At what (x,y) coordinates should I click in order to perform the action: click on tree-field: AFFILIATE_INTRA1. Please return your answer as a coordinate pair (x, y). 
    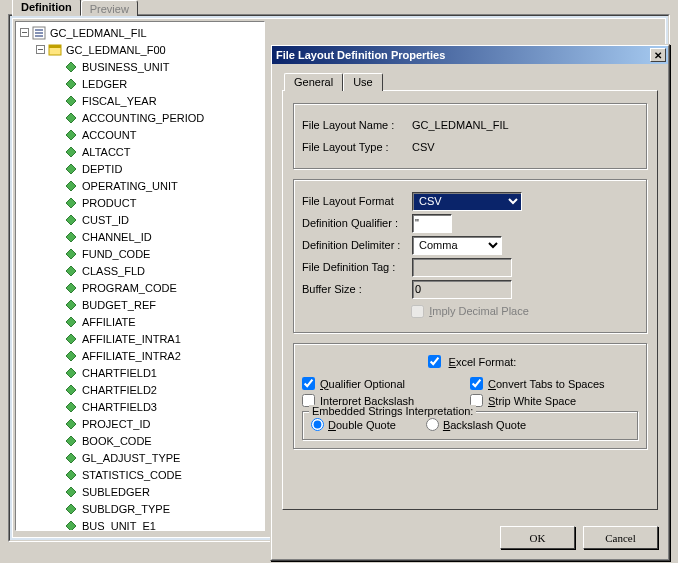
    Looking at the image, I should click on (140, 338).